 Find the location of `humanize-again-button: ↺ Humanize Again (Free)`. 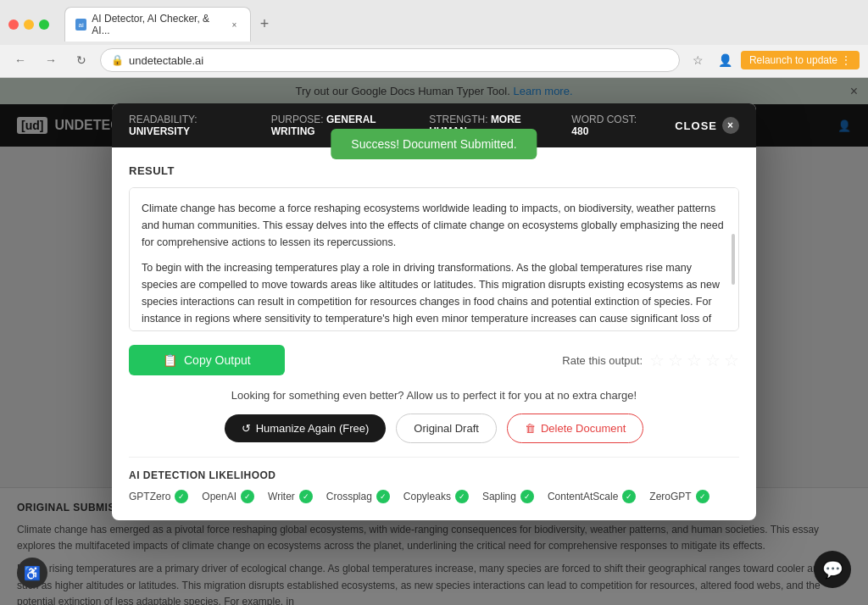

humanize-again-button: ↺ Humanize Again (Free) is located at coordinates (305, 429).